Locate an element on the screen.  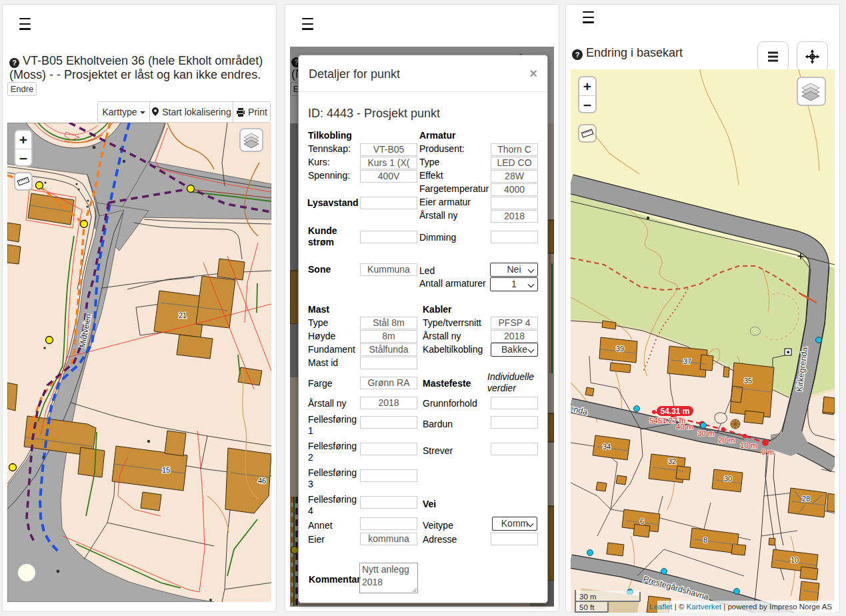
svg-text: 32 is located at coordinates (672, 461).